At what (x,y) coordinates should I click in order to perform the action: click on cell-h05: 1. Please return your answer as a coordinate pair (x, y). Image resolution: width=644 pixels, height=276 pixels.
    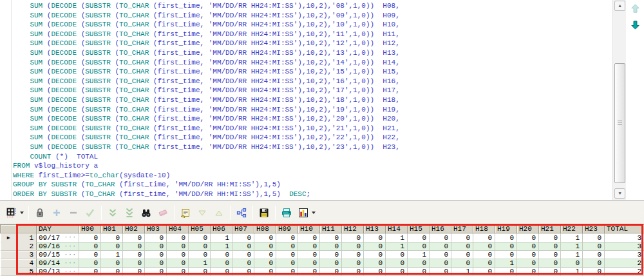
    Looking at the image, I should click on (200, 263).